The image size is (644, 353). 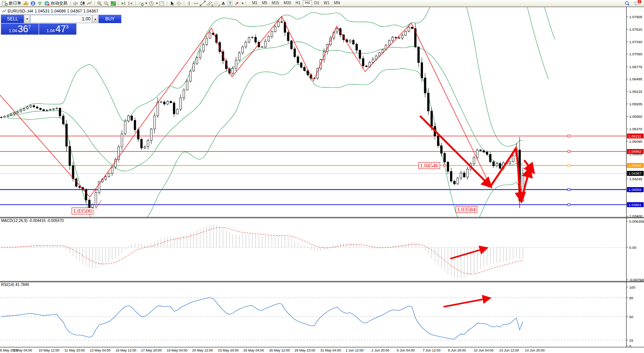 I want to click on chart-candles-icon, so click(x=83, y=3).